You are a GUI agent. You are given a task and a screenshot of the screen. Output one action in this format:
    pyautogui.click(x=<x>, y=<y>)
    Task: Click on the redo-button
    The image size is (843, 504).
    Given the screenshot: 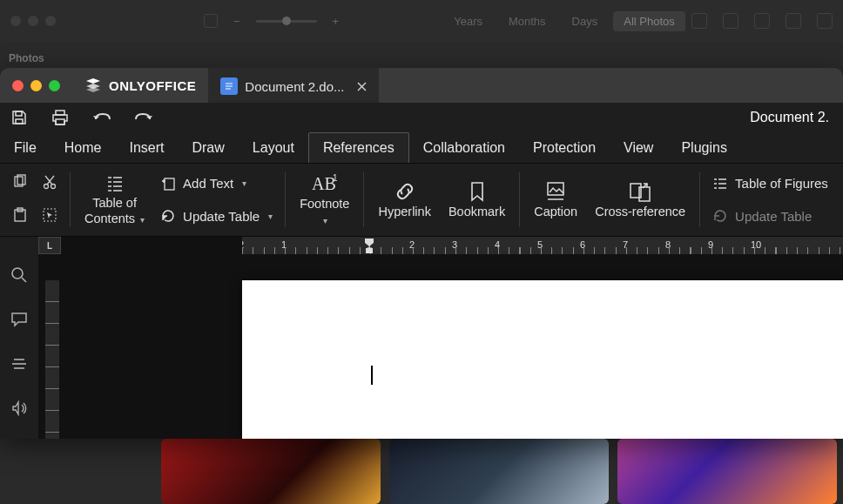 What is the action you would take?
    pyautogui.click(x=144, y=118)
    